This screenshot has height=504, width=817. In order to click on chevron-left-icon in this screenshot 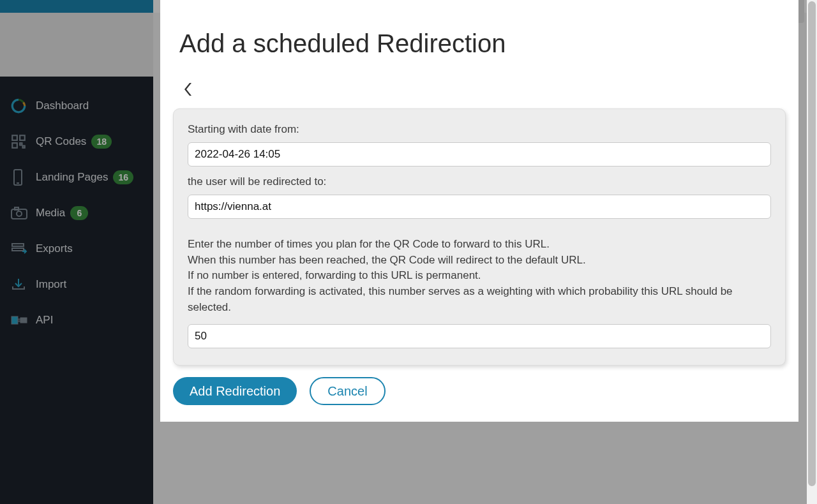, I will do `click(189, 89)`.